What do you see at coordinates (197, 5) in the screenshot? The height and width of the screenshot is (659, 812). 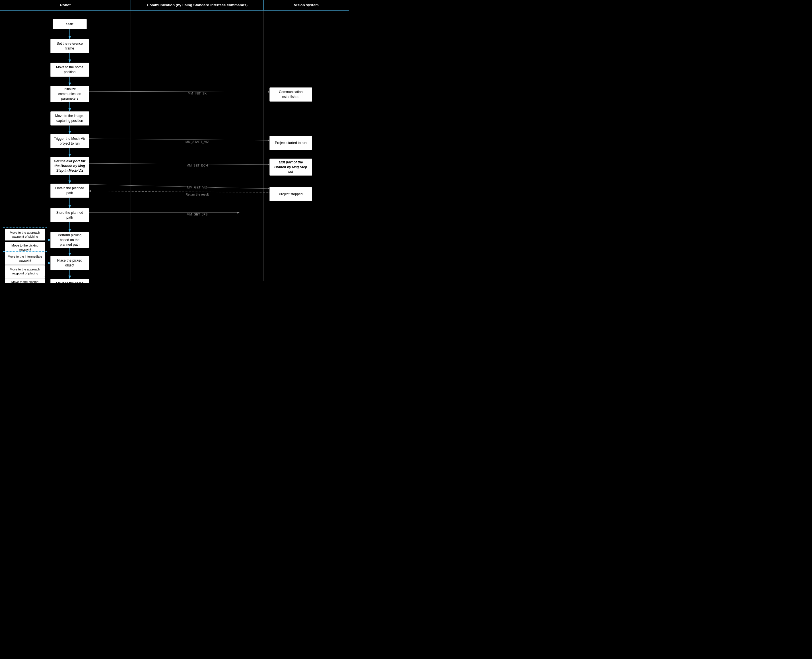 I see `col-comm-header: Communication (by using Standard Interfa…` at bounding box center [197, 5].